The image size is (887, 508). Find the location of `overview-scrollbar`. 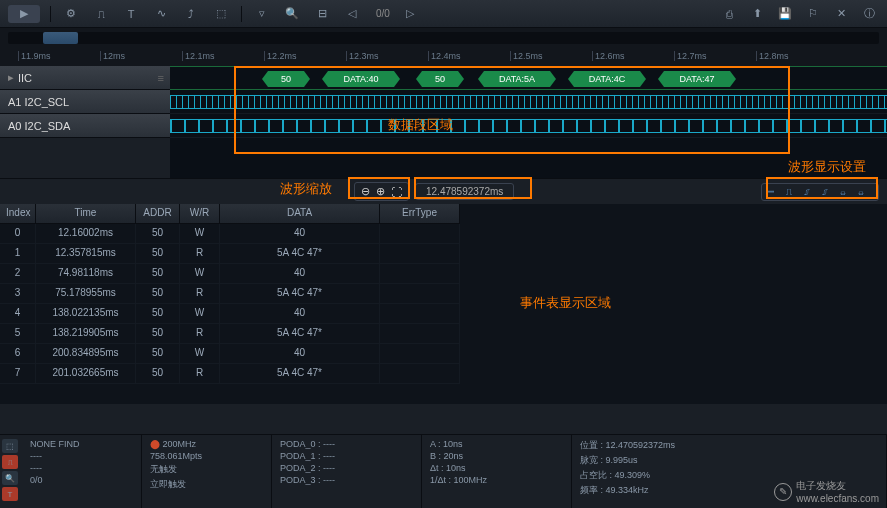

overview-scrollbar is located at coordinates (444, 38).